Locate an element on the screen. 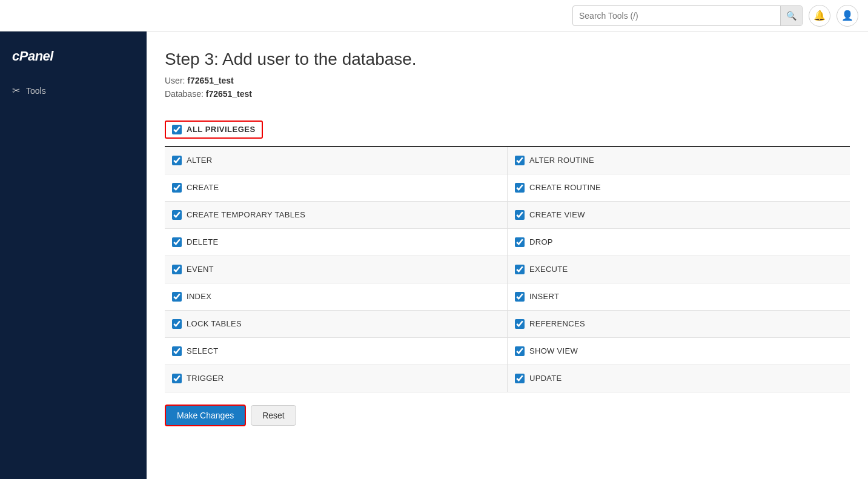  button-row: Make Changes Reset is located at coordinates (508, 415).